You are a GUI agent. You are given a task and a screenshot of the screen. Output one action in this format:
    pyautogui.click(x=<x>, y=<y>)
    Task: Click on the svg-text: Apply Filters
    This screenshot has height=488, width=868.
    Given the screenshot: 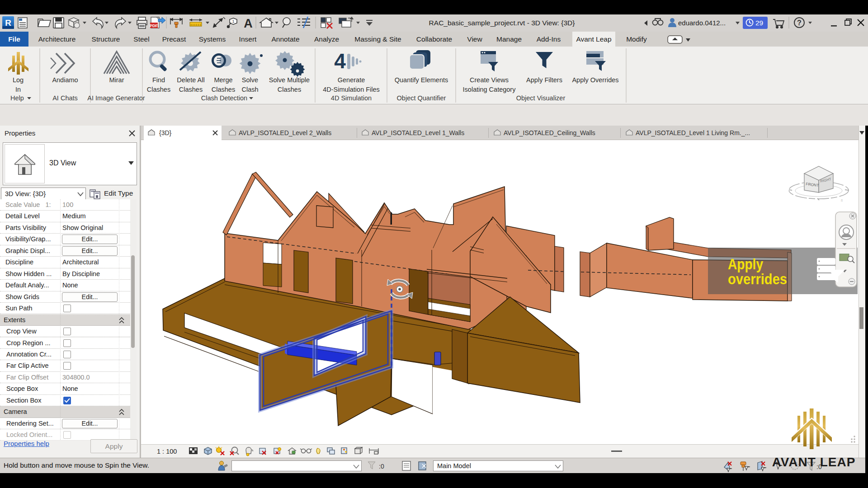 What is the action you would take?
    pyautogui.click(x=544, y=80)
    